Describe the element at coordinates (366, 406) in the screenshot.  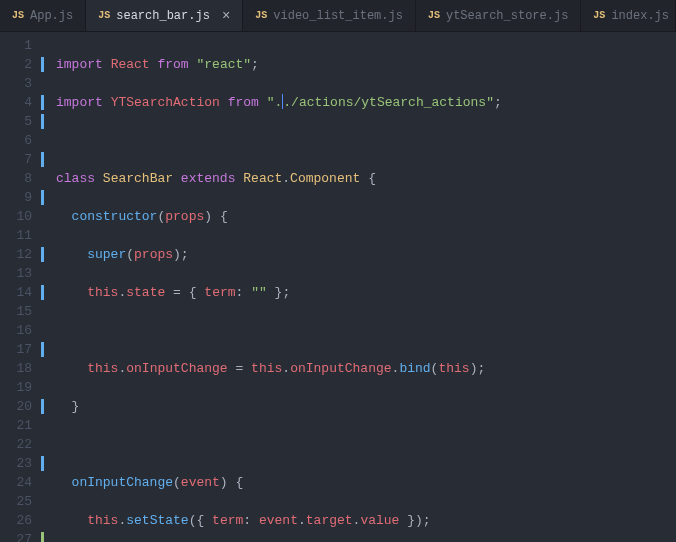
I see `code-line: }` at that location.